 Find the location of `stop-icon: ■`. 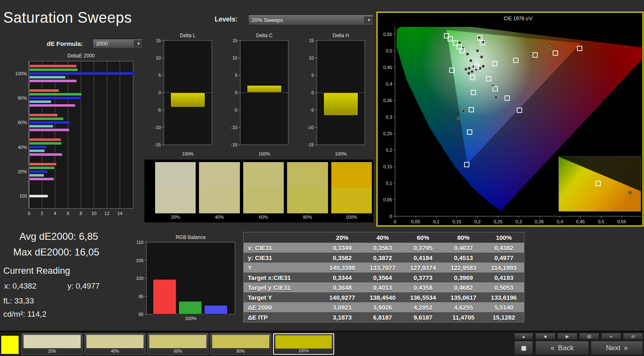

stop-icon: ■ is located at coordinates (545, 337).